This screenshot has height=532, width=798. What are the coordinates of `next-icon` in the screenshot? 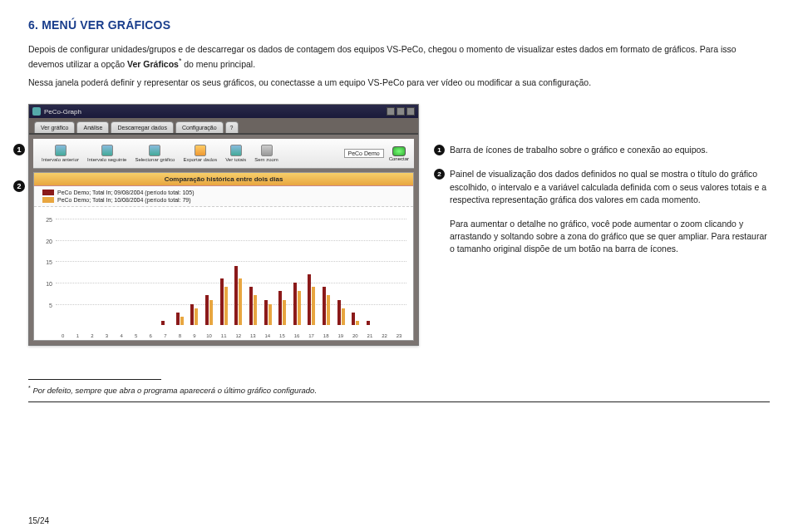 It's located at (107, 150).